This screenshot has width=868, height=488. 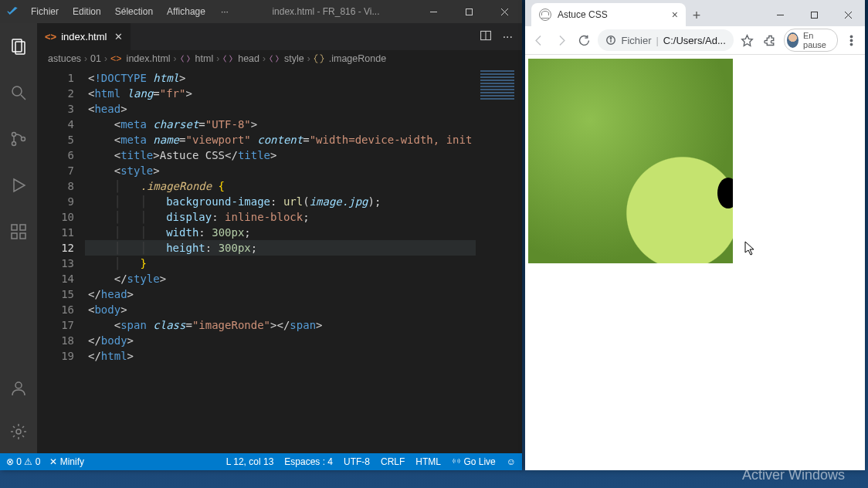 I want to click on url-scheme: Fichier, so click(x=636, y=40).